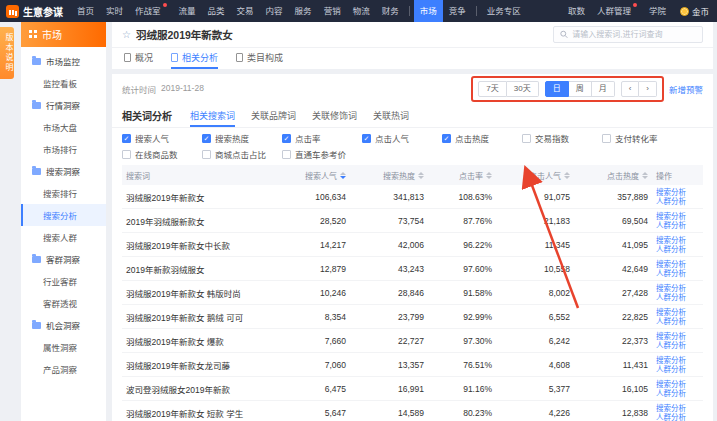 Image resolution: width=717 pixels, height=421 pixels. What do you see at coordinates (162, 138) in the screenshot?
I see `metric-0: 搜索人气` at bounding box center [162, 138].